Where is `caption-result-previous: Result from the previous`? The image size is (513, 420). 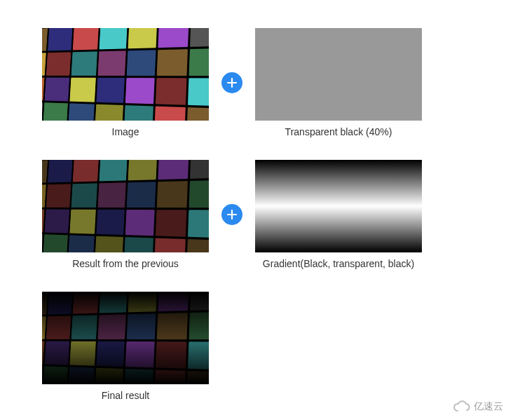 caption-result-previous: Result from the previous is located at coordinates (125, 264).